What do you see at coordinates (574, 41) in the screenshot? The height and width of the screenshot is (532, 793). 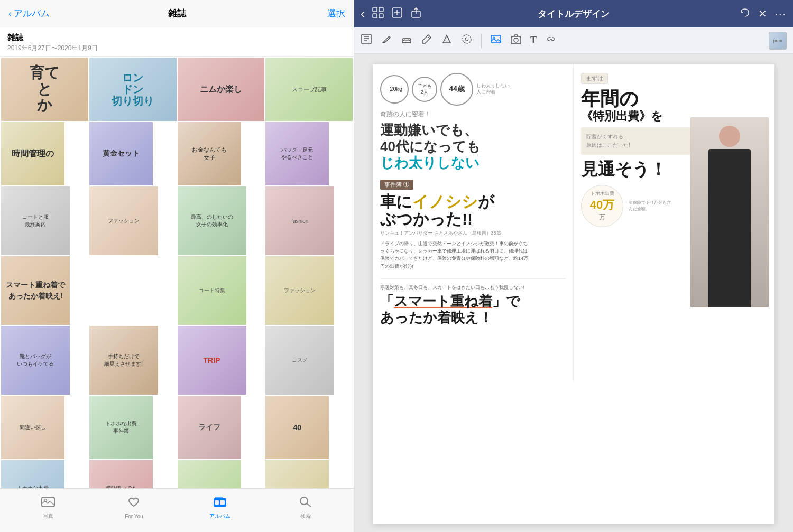 I see `right-toolbar: T prev` at bounding box center [574, 41].